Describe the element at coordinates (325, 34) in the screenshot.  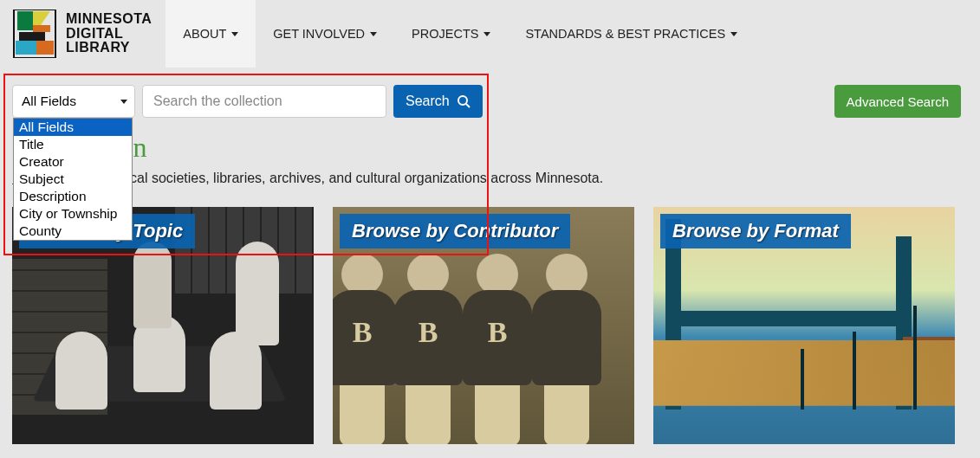
I see `nav-get-involved: GET INVOLVED` at that location.